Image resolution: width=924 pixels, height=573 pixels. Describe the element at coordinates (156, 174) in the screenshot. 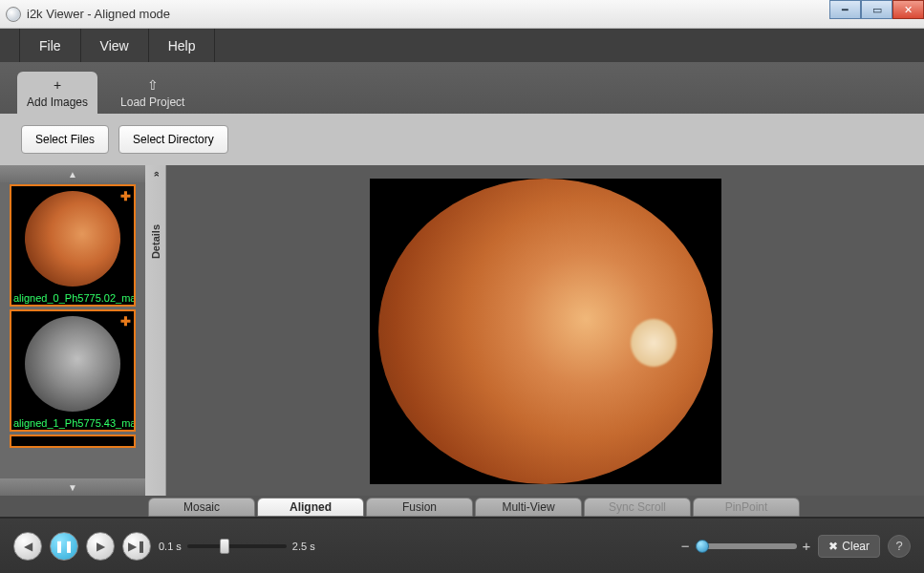

I see `chevron-right-icon: »` at that location.